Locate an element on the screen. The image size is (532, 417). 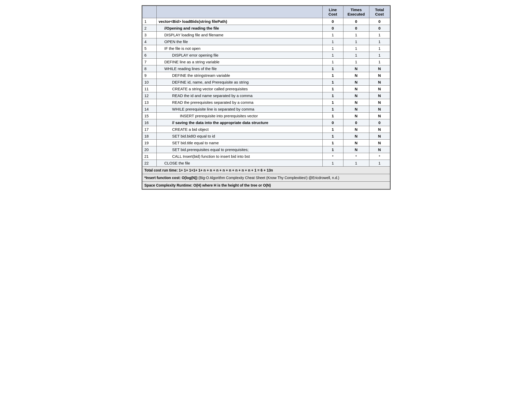
cell-description: DEFINE line as a string variable is located at coordinates (239, 62).